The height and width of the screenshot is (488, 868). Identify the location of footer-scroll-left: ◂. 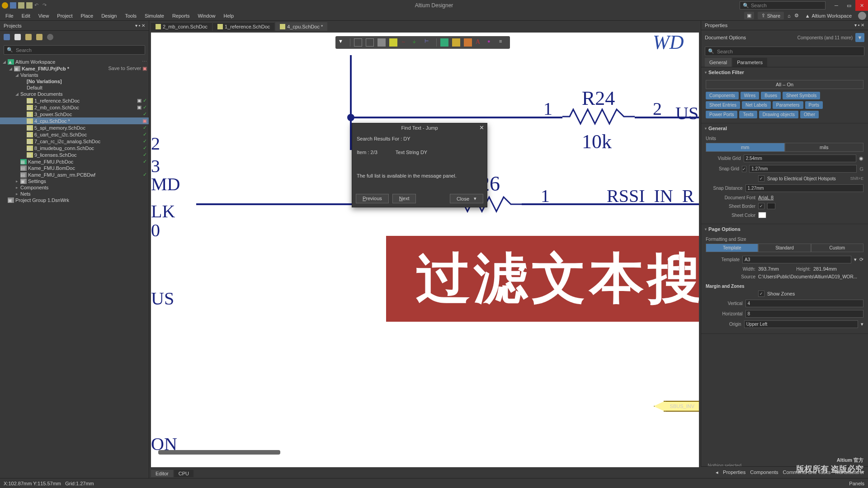
(717, 473).